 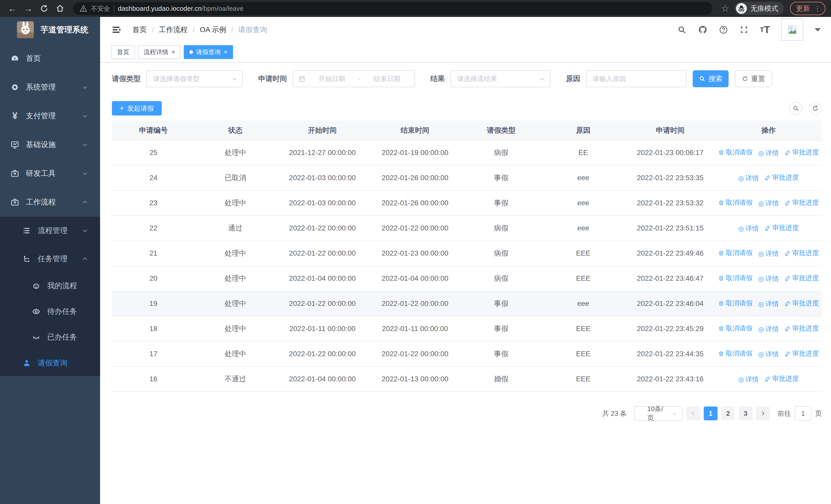 What do you see at coordinates (117, 30) in the screenshot?
I see `sidebar-collapse-icon` at bounding box center [117, 30].